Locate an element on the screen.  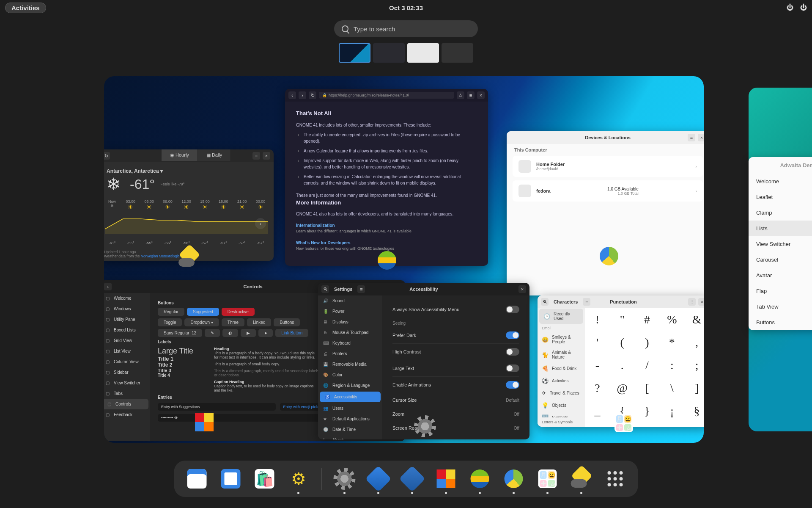
sidebar-item: ▢Welcome is located at coordinates (127, 298).